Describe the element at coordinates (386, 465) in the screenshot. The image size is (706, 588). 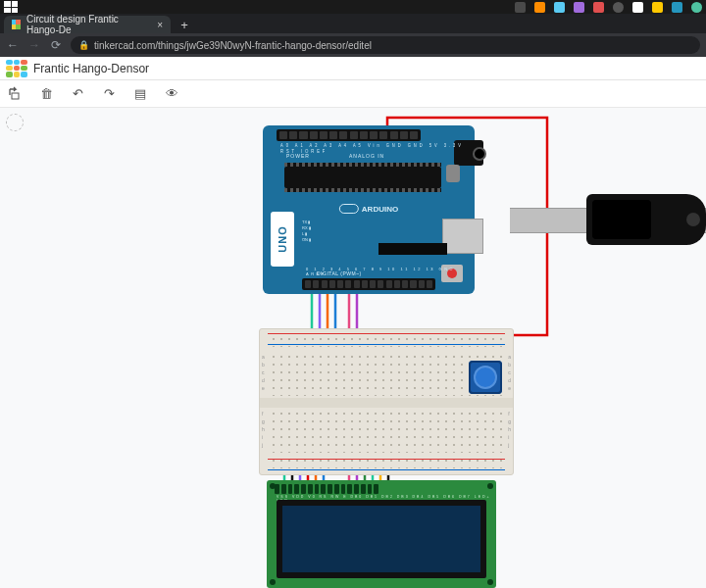
I see `power-rail-bottom` at that location.